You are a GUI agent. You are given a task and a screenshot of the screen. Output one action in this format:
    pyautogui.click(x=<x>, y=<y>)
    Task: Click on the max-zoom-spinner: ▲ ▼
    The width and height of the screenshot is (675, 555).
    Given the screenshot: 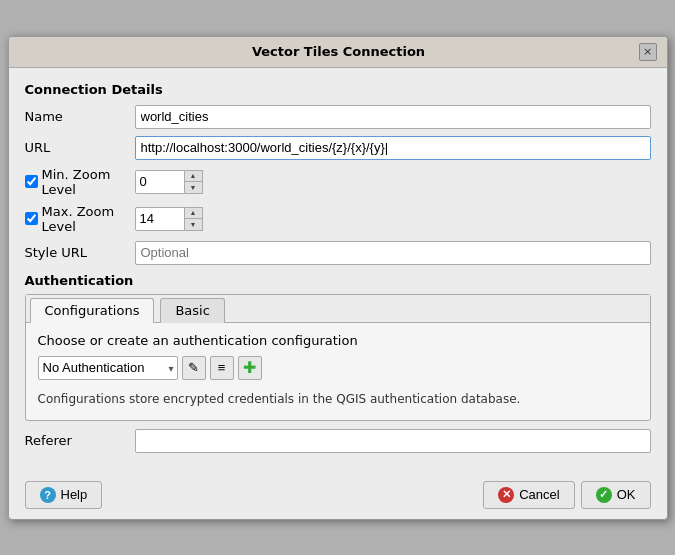 What is the action you would take?
    pyautogui.click(x=194, y=219)
    